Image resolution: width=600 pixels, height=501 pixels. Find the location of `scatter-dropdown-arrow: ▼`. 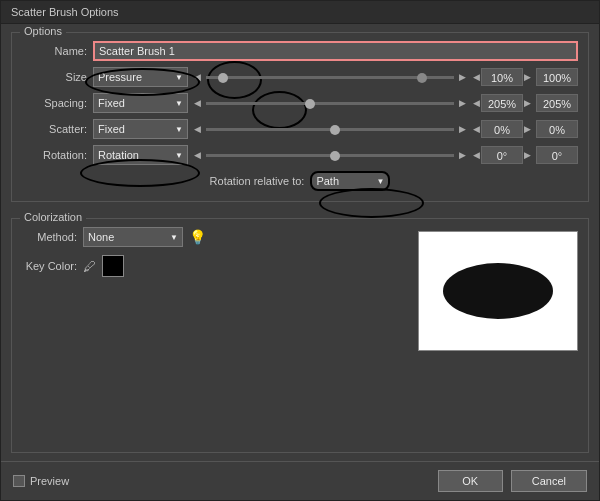

scatter-dropdown-arrow: ▼ is located at coordinates (179, 130).